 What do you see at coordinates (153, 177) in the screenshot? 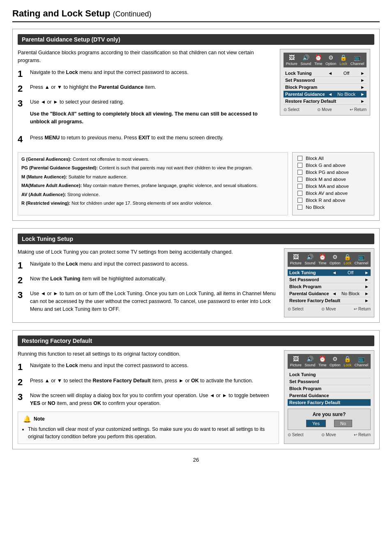
I see `desc-m: M (Mature Audience): Suitable for mature…` at bounding box center [153, 177].